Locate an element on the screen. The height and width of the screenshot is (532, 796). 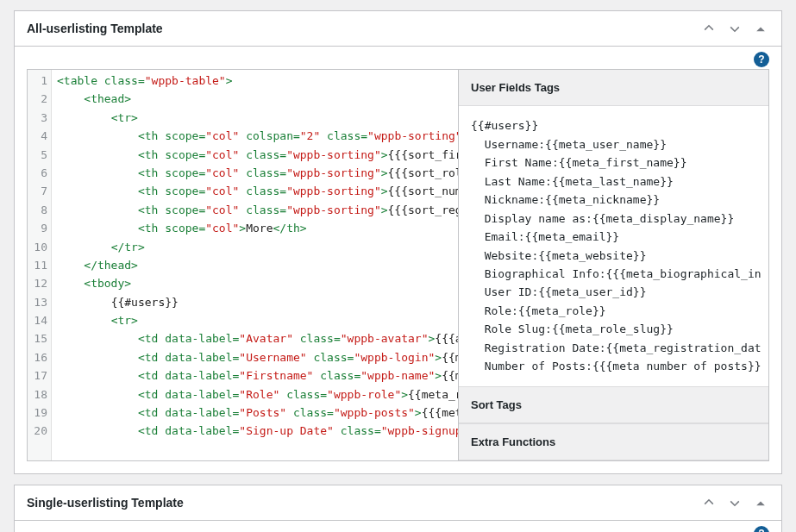
panel-body: ? 12345 {{{extra_go_back_link}}}<ul clas… is located at coordinates (398, 526).